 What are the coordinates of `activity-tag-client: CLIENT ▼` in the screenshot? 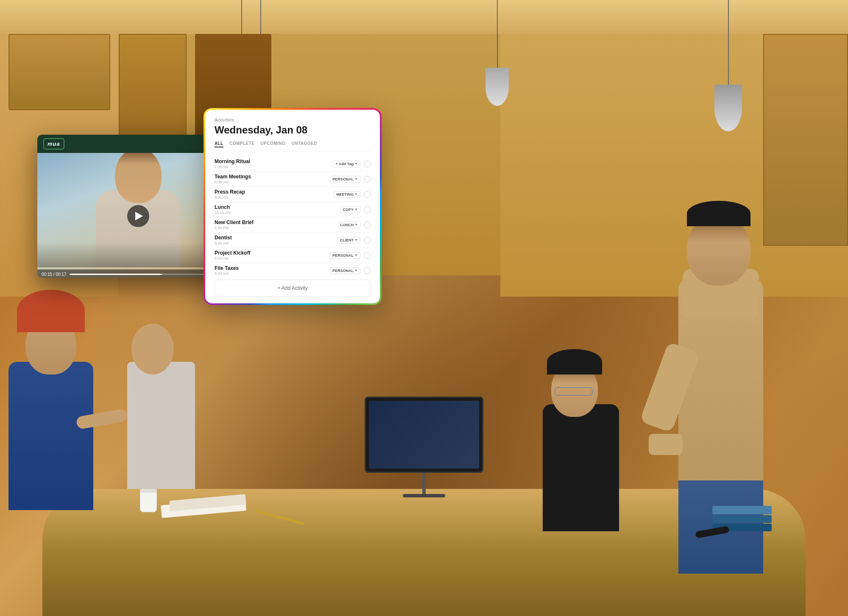 It's located at (349, 240).